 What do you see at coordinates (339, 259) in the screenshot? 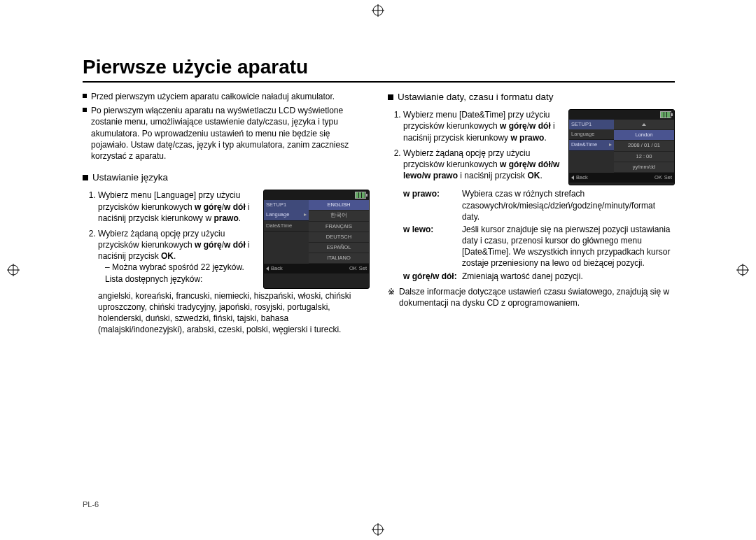
I see `lcd-list-row: ITALIANO` at bounding box center [339, 259].